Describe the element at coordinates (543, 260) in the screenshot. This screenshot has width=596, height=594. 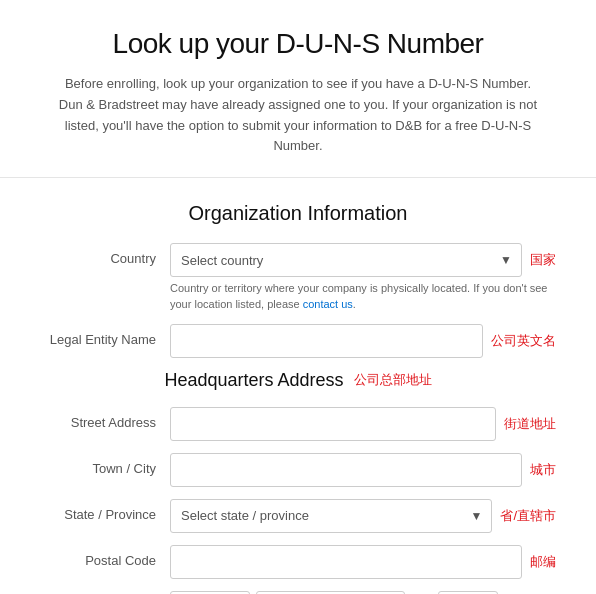
I see `country-annotation: 国家` at that location.